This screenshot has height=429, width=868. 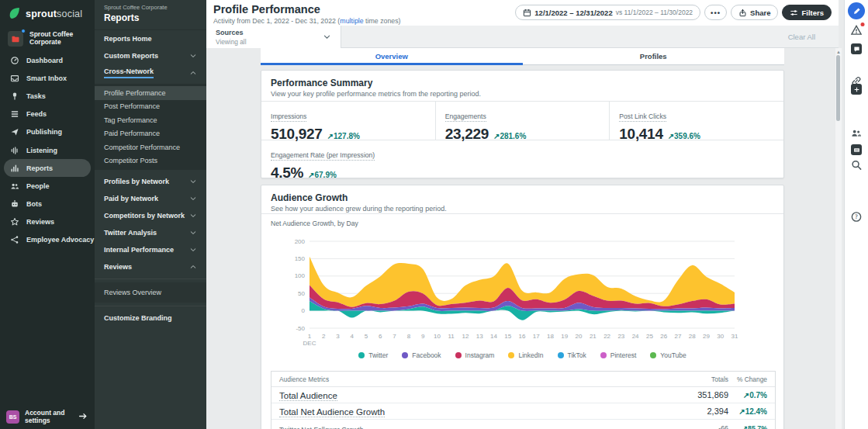 What do you see at coordinates (754, 12) in the screenshot?
I see `share-button: Share` at bounding box center [754, 12].